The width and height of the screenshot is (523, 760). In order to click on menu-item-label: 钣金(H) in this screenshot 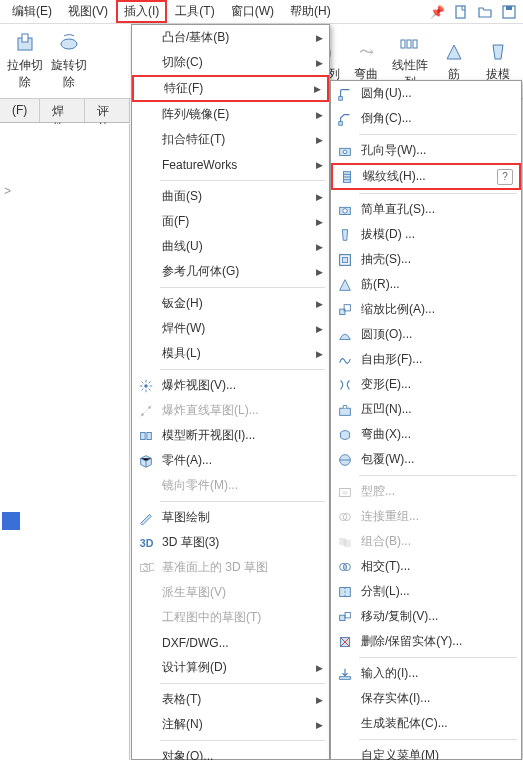, I will do `click(234, 304)`.